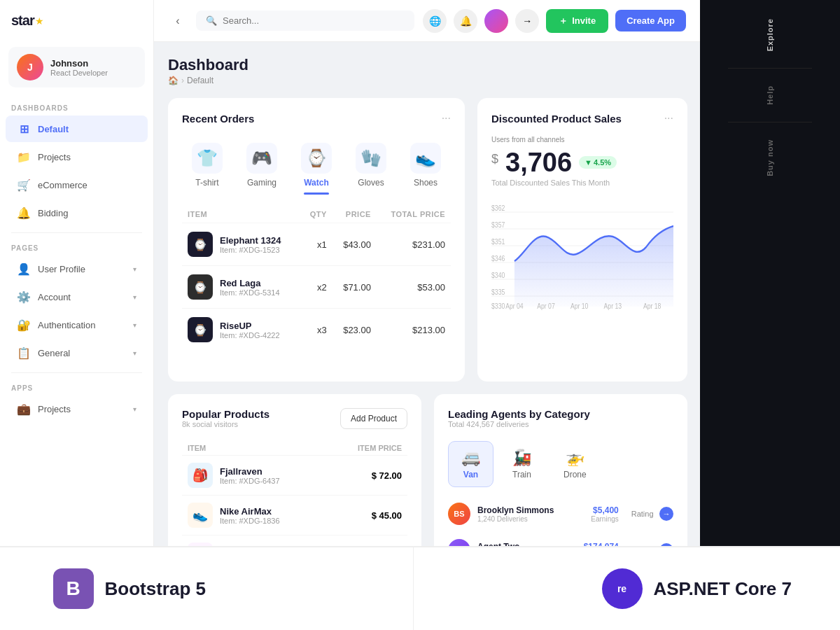 Image resolution: width=840 pixels, height=630 pixels. I want to click on tab-gloves: 🧤 Gloves, so click(371, 165).